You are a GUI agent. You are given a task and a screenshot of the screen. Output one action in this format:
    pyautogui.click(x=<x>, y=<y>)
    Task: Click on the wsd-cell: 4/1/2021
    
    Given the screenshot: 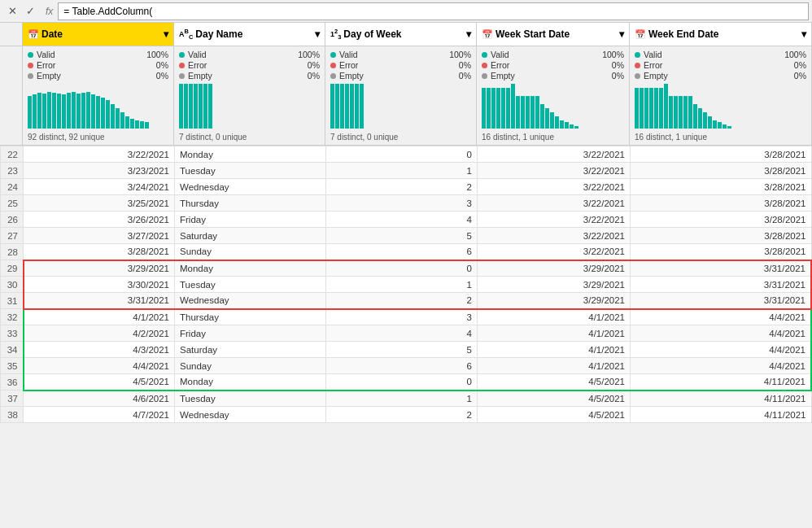 What is the action you would take?
    pyautogui.click(x=554, y=350)
    